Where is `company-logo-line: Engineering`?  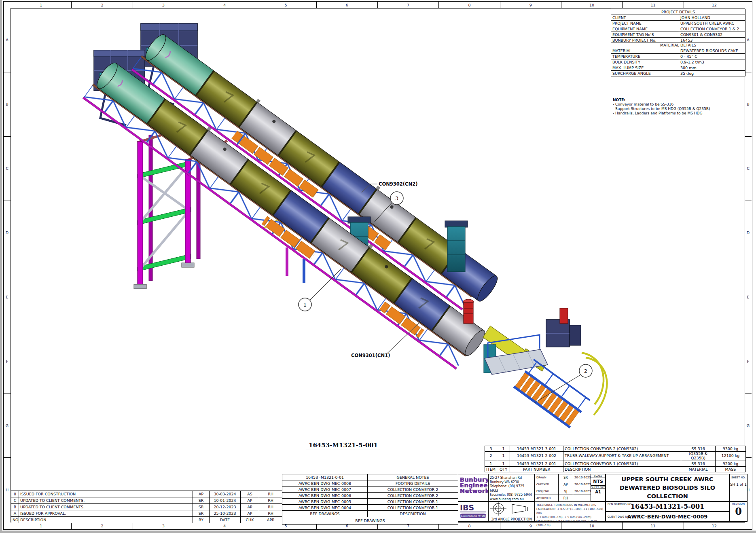 company-logo-line: Engineering is located at coordinates (473, 485).